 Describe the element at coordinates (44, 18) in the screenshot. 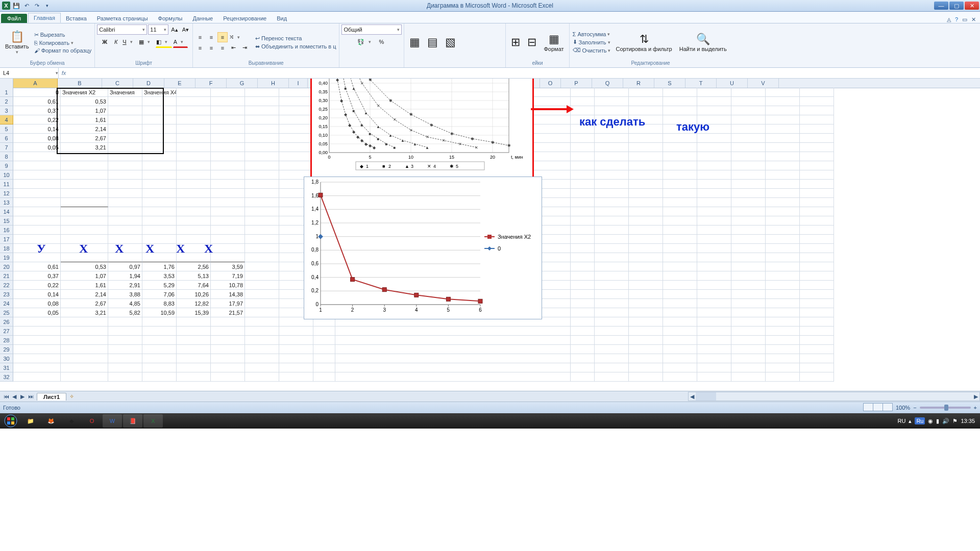

I see `tab-home: Главная` at that location.